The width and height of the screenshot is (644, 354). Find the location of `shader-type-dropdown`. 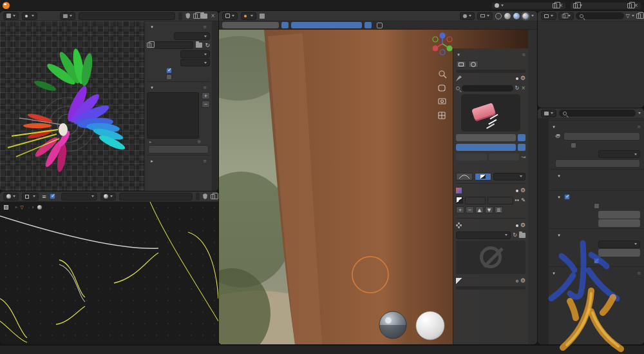

shader-type-dropdown is located at coordinates (30, 197).